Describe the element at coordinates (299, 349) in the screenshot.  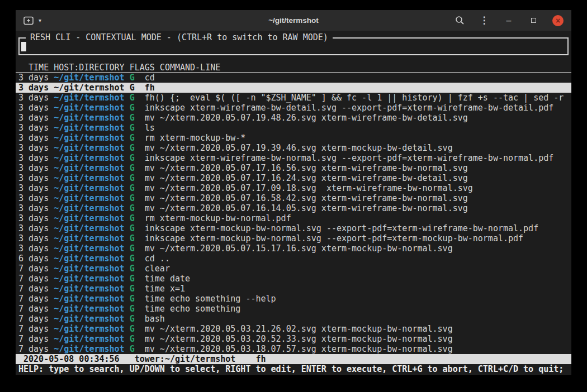
I see `row-command: mv ~/xterm.2020.05.03.18.07.57.svg xterm…` at that location.